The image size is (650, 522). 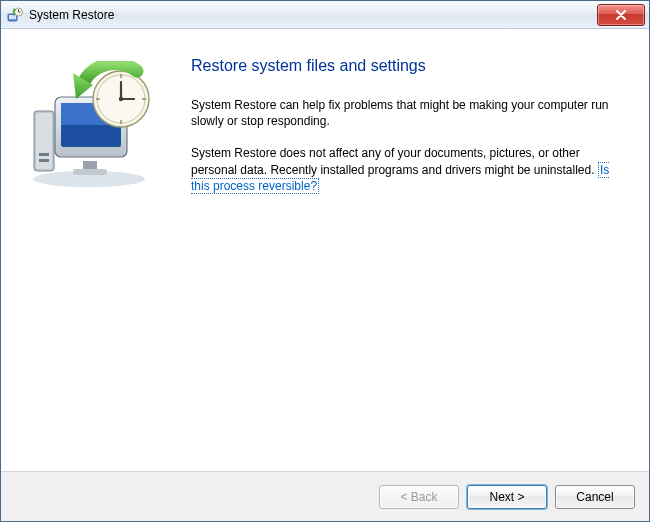 I want to click on details-text: System Restore does not affect any of yo…, so click(x=394, y=161).